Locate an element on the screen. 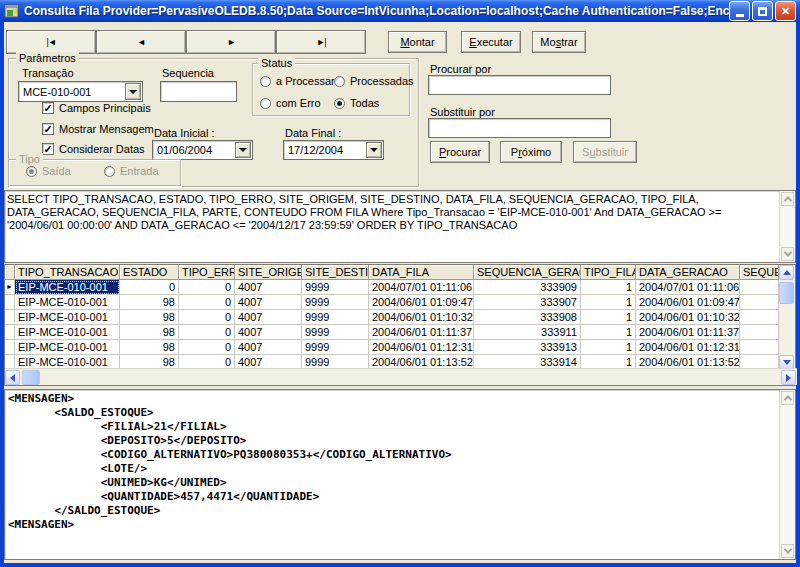  substituir-por-input is located at coordinates (520, 128).